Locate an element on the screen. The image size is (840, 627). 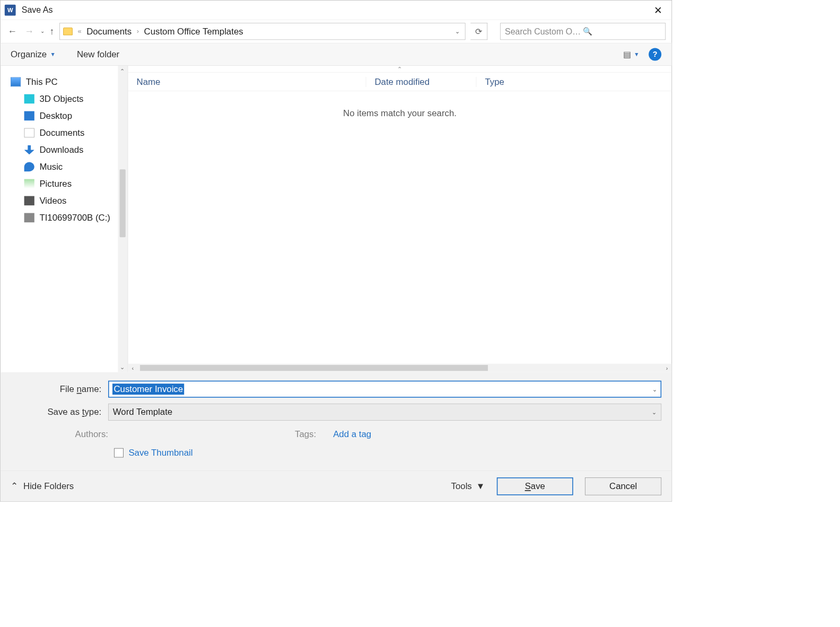
pc-icon is located at coordinates (16, 82).